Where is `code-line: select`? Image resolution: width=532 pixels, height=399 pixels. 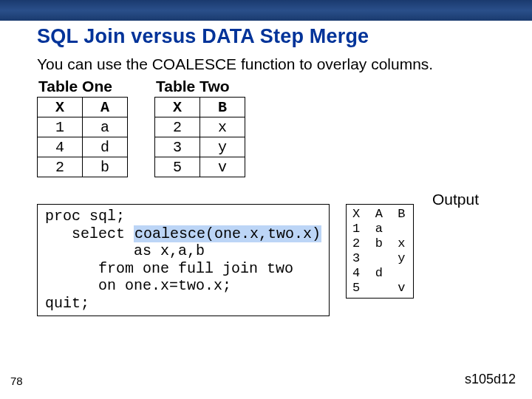
code-line: select is located at coordinates (89, 233).